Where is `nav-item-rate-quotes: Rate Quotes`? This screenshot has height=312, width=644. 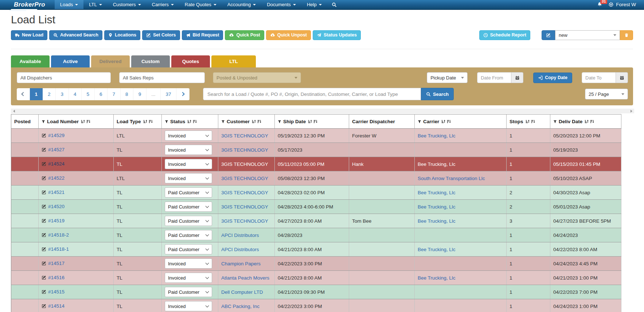 nav-item-rate-quotes: Rate Quotes is located at coordinates (200, 4).